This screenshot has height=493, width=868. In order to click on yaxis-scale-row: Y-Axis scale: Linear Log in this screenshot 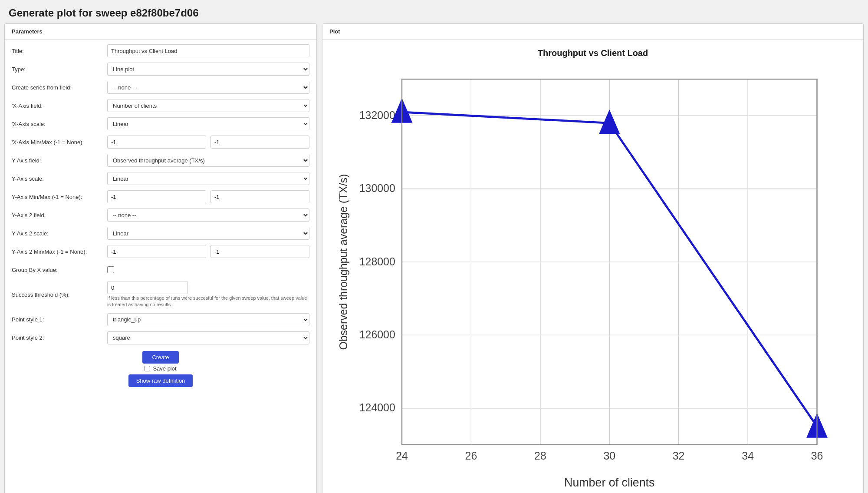, I will do `click(161, 179)`.